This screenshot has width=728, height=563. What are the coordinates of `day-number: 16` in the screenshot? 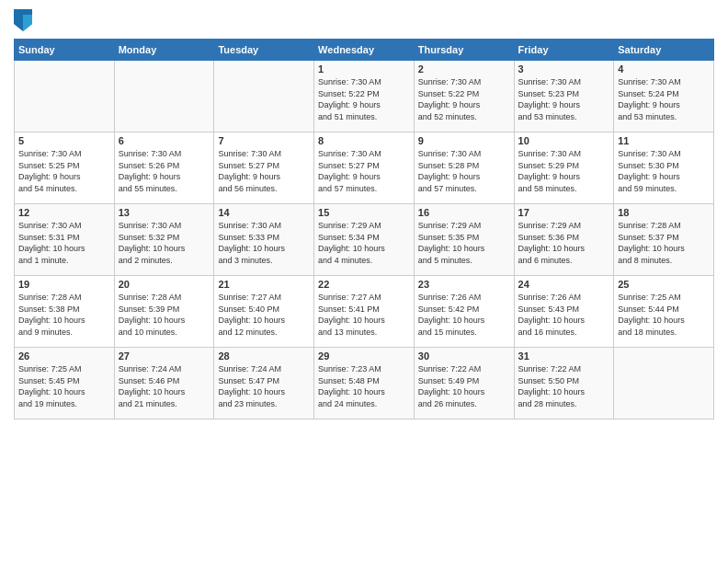 It's located at (464, 213).